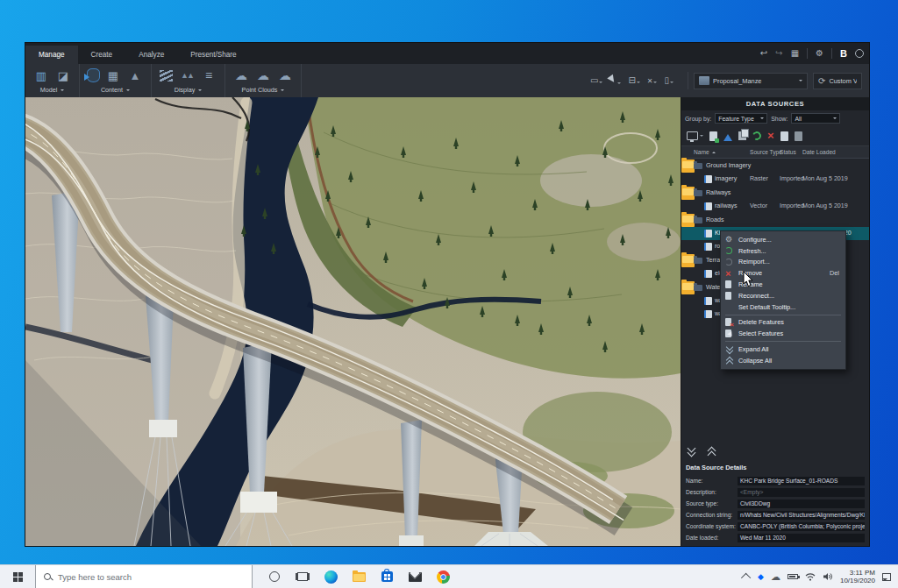 The width and height of the screenshot is (898, 588). What do you see at coordinates (695, 136) in the screenshot?
I see `preview-display-icon` at bounding box center [695, 136].